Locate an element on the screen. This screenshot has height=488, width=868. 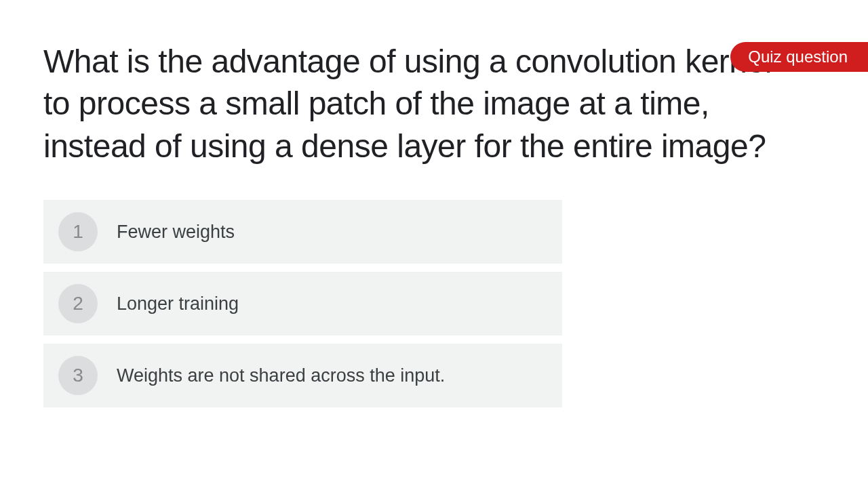
option-number-badge: 2 is located at coordinates (78, 304).